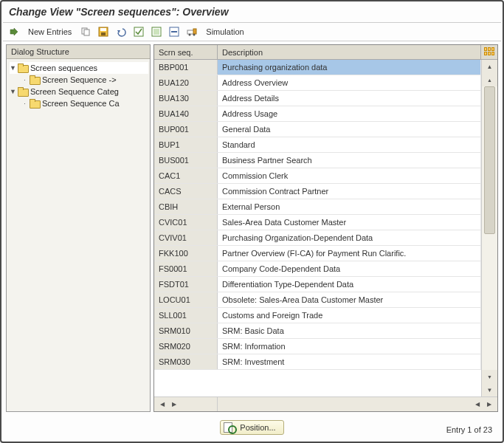  What do you see at coordinates (186, 238) in the screenshot?
I see `cell-scrn-seq: CVIV01` at bounding box center [186, 238].